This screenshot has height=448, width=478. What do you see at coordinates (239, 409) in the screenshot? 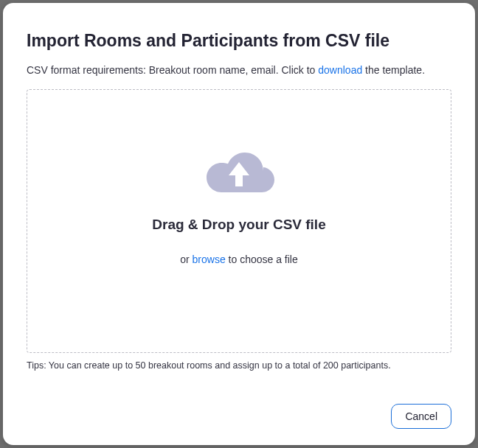
I see `modal-footer: Cancel` at bounding box center [239, 409].